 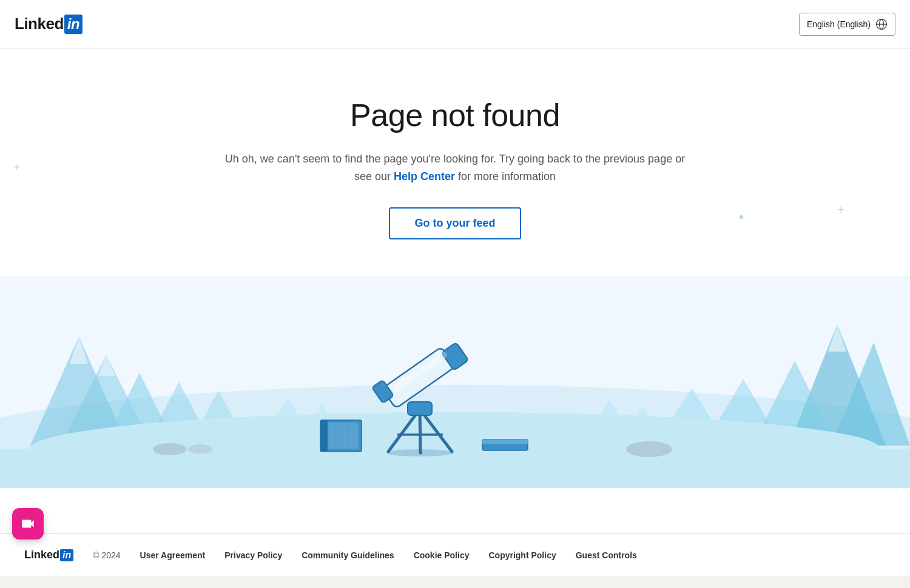 I want to click on desc-part2: for more information, so click(x=505, y=176).